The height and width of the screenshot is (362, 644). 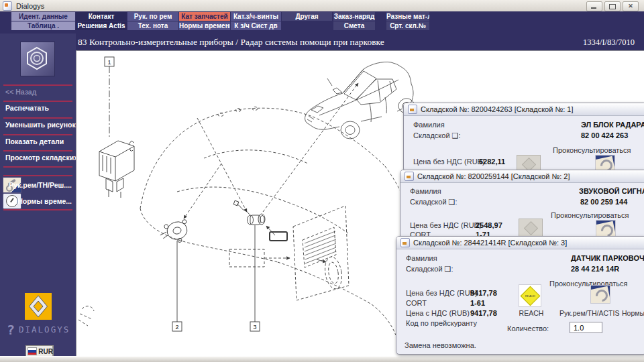 I want to click on price-code-label: Код по прейскуранту, so click(x=441, y=323).